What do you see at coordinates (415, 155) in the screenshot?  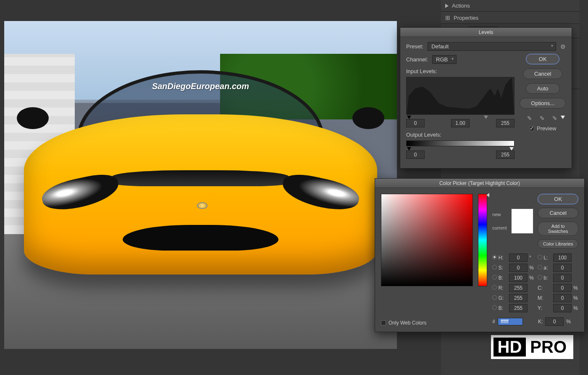 I see `output-black: 0` at bounding box center [415, 155].